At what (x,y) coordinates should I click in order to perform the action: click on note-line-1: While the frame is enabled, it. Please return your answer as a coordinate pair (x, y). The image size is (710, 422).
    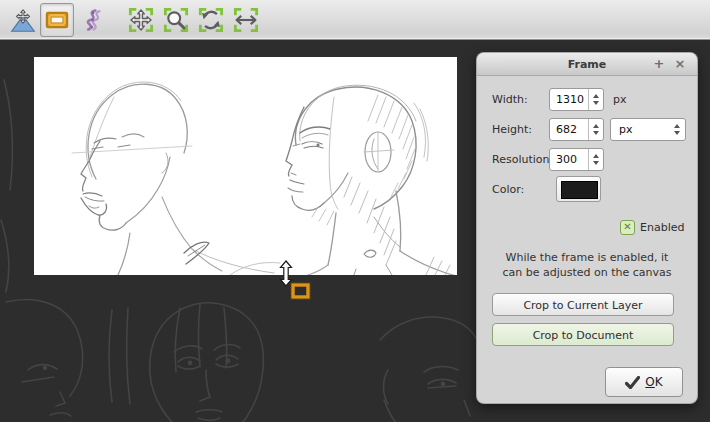
    Looking at the image, I should click on (587, 258).